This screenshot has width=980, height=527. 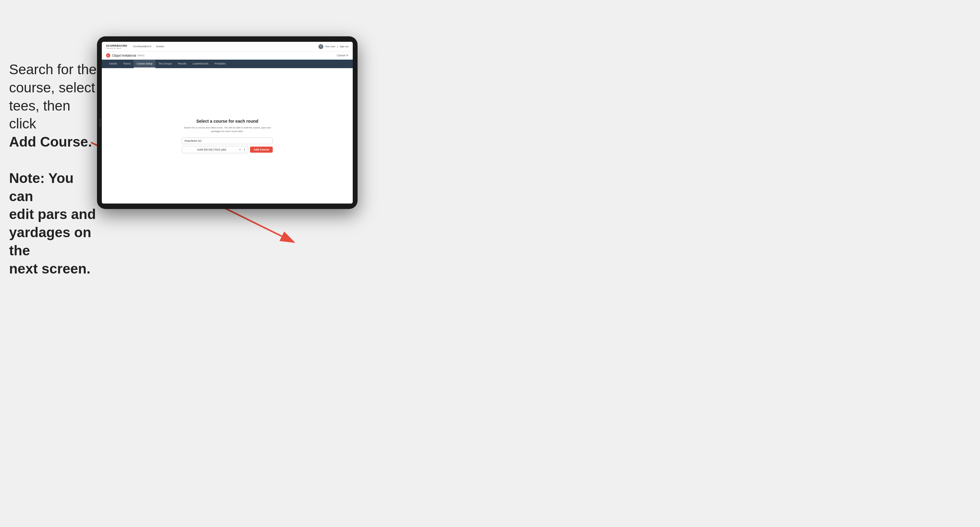 I want to click on tee-down-icon: ▼, so click(x=244, y=151).